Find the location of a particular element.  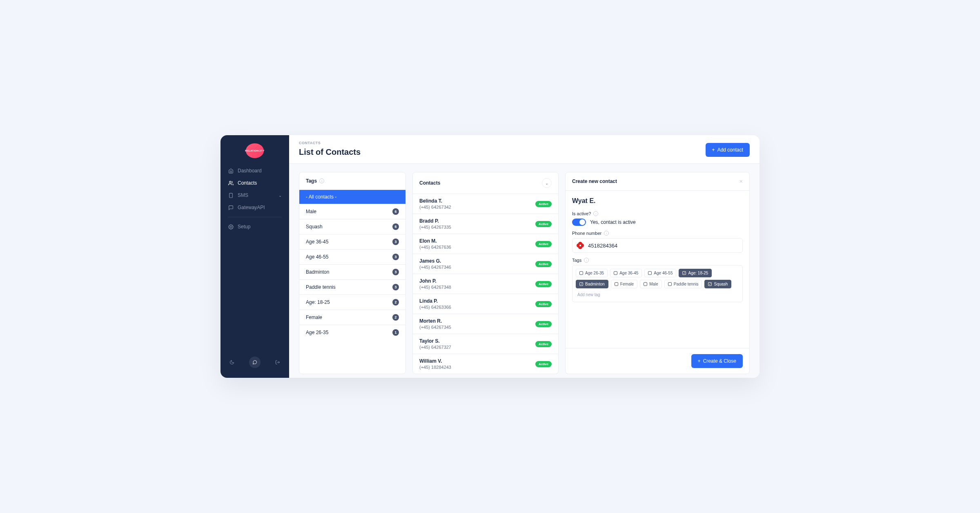

tag-chip: Paddle tennis is located at coordinates (684, 284).